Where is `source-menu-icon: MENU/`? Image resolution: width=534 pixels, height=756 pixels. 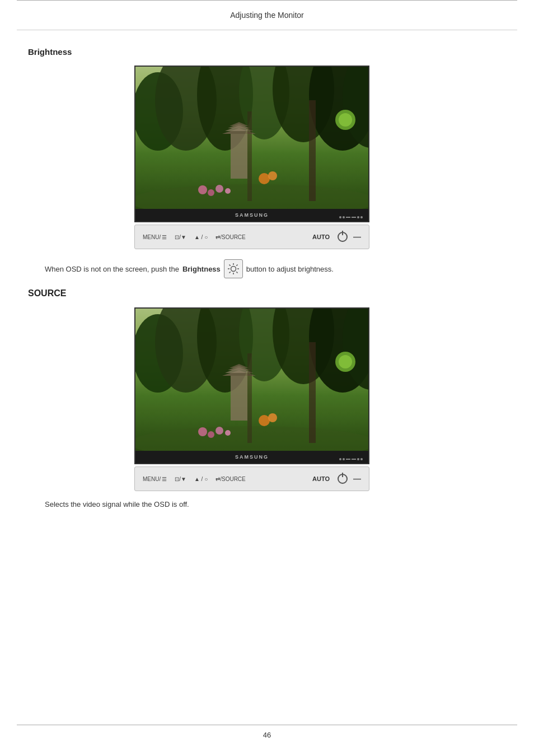
source-menu-icon: MENU/ is located at coordinates (152, 479).